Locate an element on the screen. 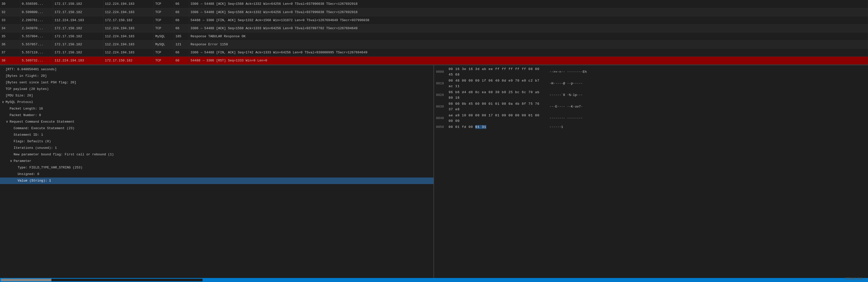 The width and height of the screenshot is (868, 282). detail-line: Unsigned: 0 is located at coordinates (217, 174).